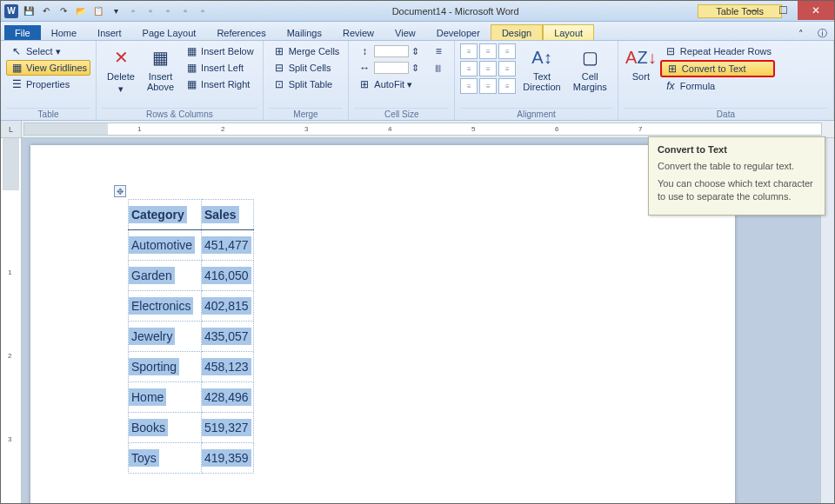 This screenshot has height=504, width=835. I want to click on table-header-row: Category Sales, so click(191, 216).